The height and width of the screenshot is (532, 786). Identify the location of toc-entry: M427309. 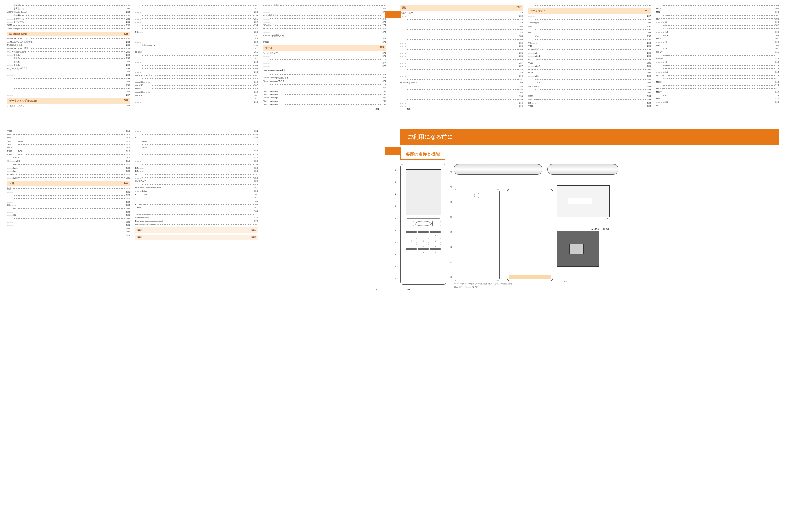
(718, 45).